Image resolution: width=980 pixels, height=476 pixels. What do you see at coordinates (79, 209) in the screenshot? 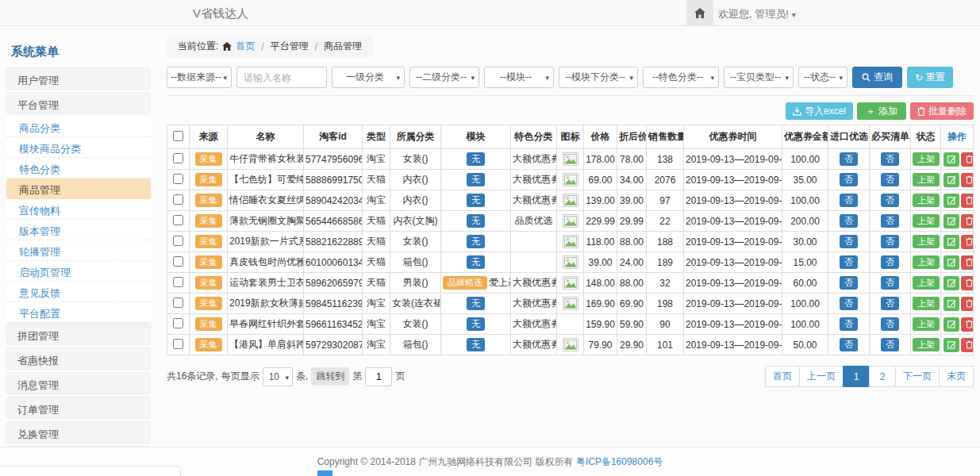
I see `sidebar-item-6: 宣传物料` at bounding box center [79, 209].